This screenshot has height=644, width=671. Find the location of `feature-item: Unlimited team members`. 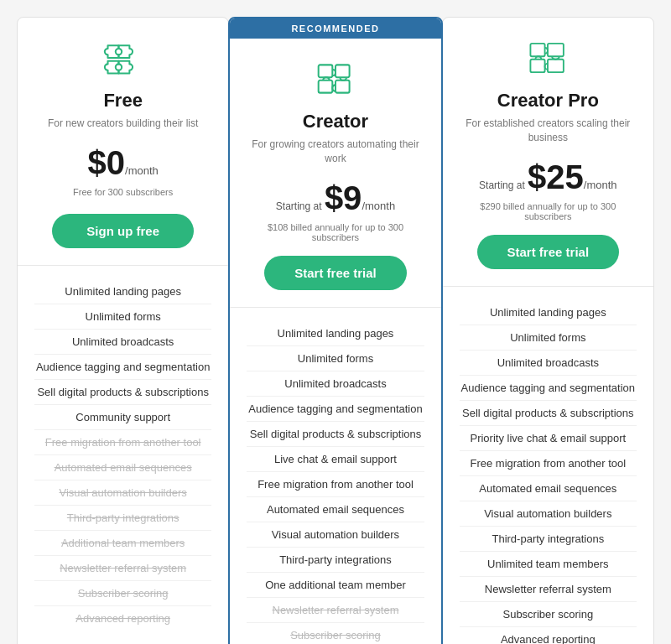

feature-item: Unlimited team members is located at coordinates (549, 564).